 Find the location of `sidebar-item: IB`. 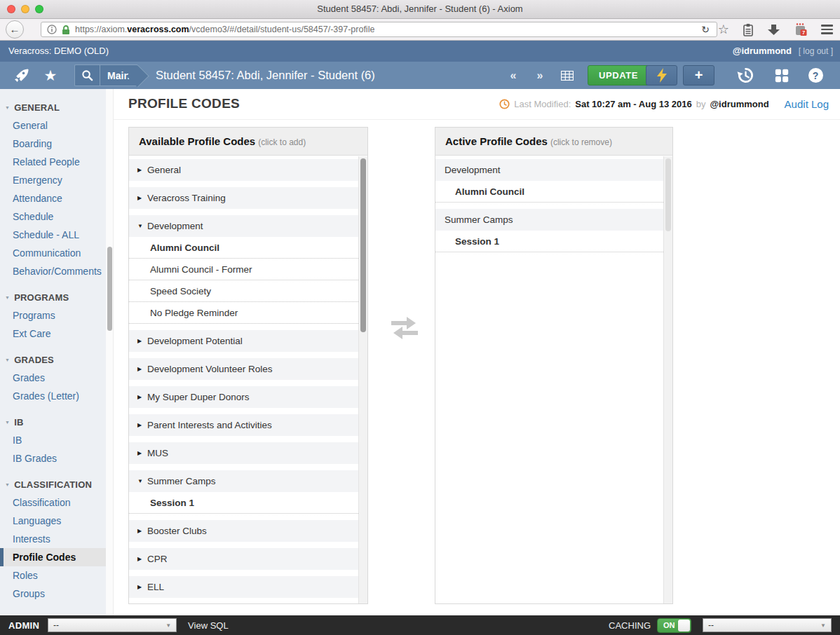

sidebar-item: IB is located at coordinates (53, 440).